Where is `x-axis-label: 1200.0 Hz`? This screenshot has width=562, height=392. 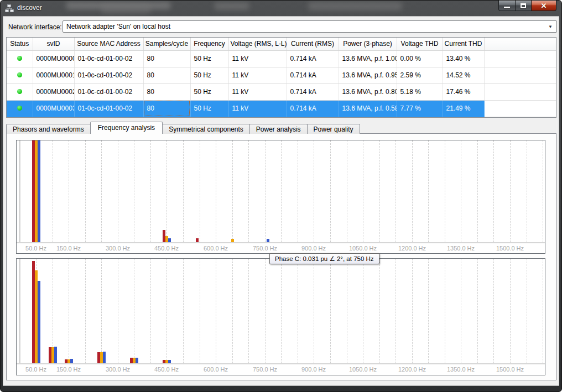
x-axis-label: 1200.0 Hz is located at coordinates (412, 369).